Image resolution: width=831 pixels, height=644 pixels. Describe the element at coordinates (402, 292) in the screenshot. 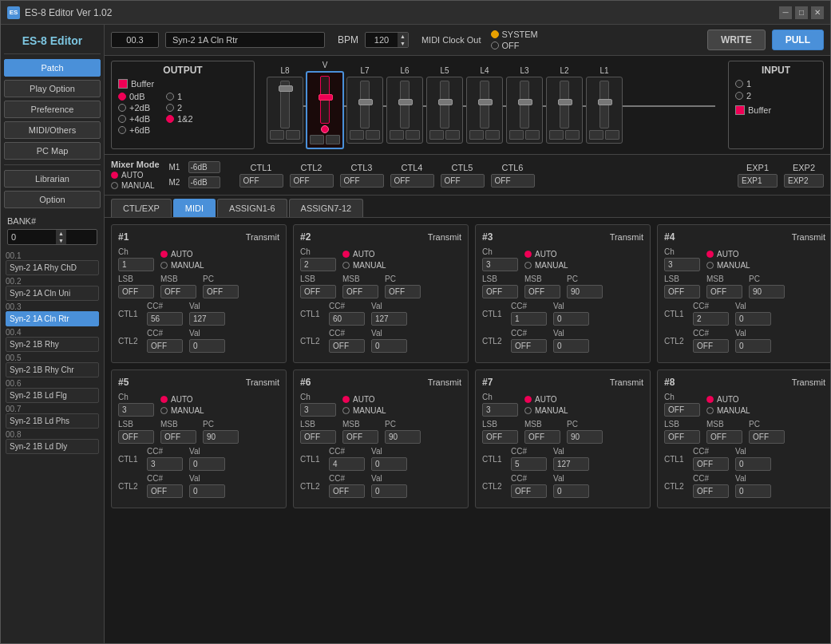

I see `card-2-pc: OFF` at that location.